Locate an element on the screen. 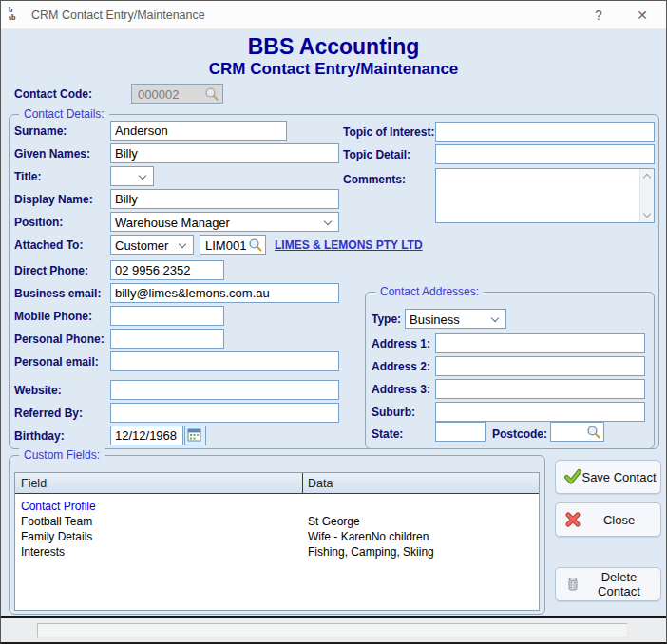 The image size is (667, 644). topic-detail-input is located at coordinates (545, 154).